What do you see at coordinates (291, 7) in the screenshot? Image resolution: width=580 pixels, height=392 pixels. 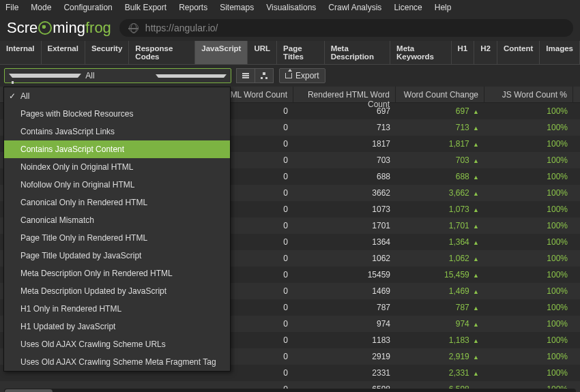 I see `menu-visualisations: Visualisations` at bounding box center [291, 7].